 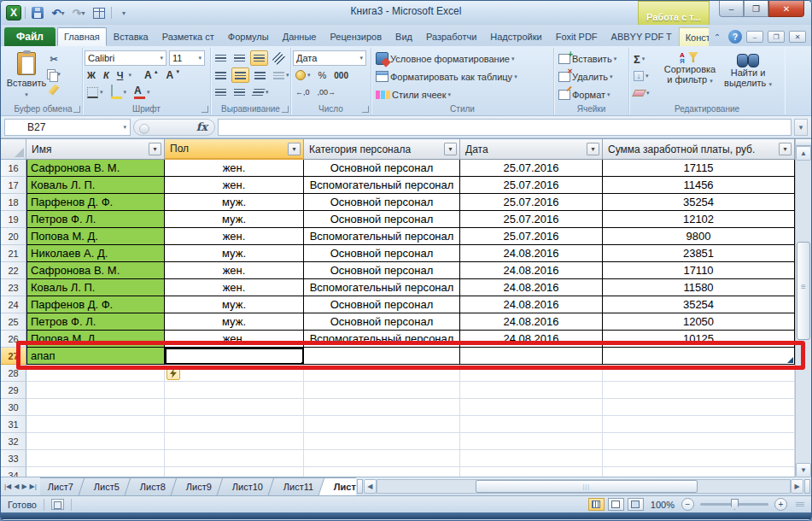 I want to click on column-header-Дата: Дата▾, so click(x=531, y=149).